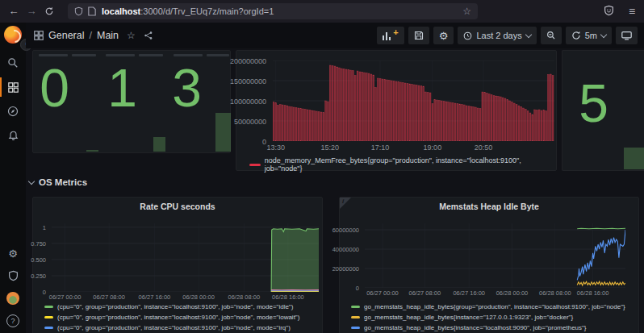  What do you see at coordinates (92, 11) in the screenshot?
I see `page-info-icon` at bounding box center [92, 11].